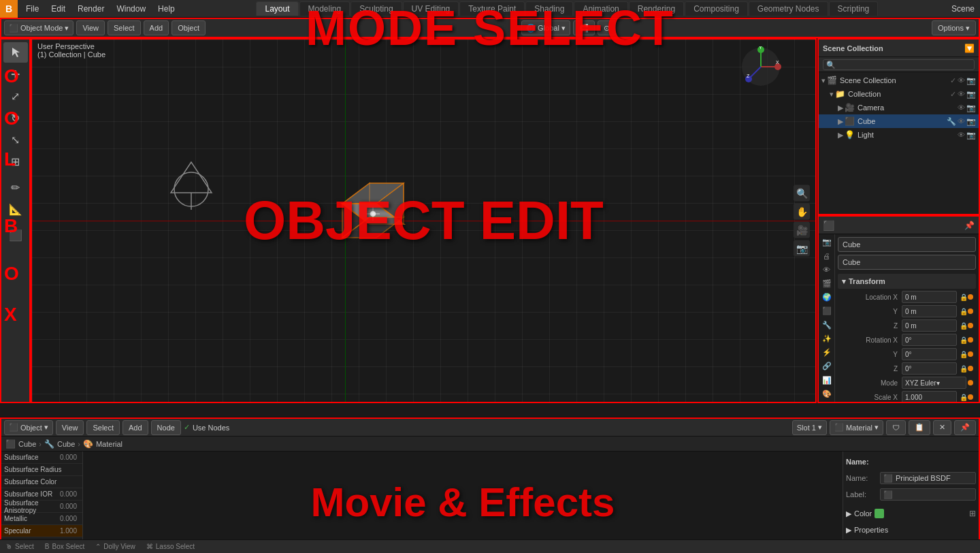 Image resolution: width=980 pixels, height=553 pixels. What do you see at coordinates (969, 225) in the screenshot?
I see `props-pin-icon: 📌` at bounding box center [969, 225].